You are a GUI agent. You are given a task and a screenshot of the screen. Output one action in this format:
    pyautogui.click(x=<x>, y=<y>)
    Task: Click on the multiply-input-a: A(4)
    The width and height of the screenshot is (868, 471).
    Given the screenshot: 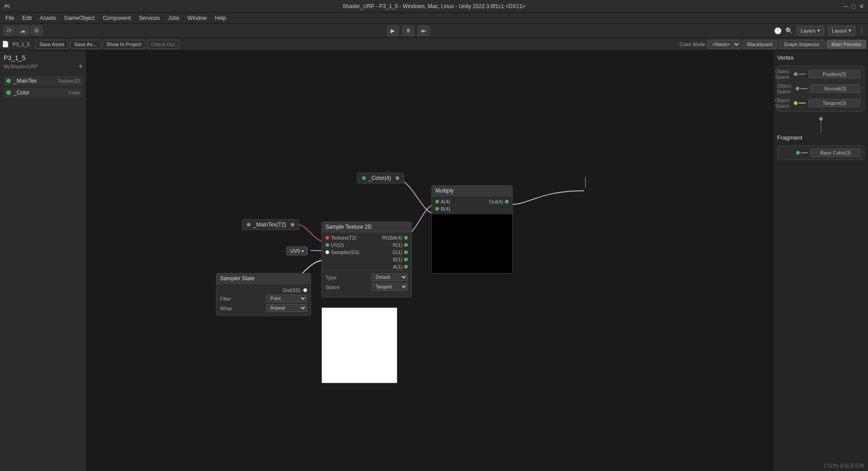 What is the action you would take?
    pyautogui.click(x=443, y=202)
    